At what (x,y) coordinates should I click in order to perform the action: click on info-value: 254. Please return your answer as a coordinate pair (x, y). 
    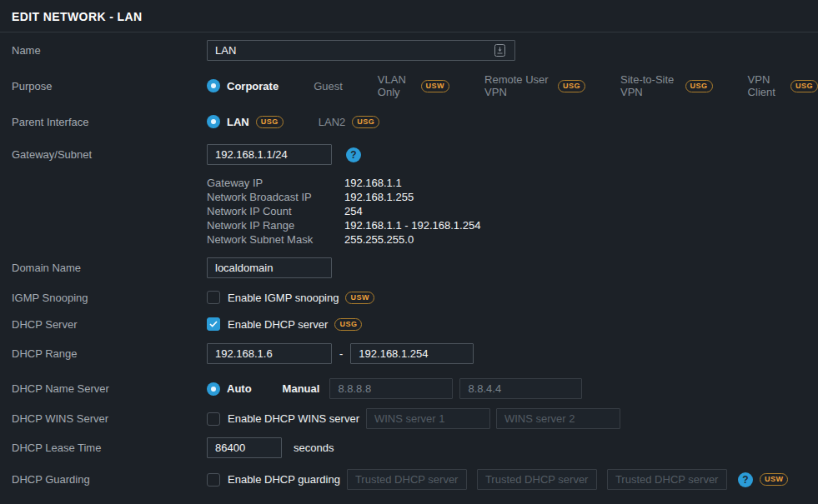
    Looking at the image, I should click on (354, 212).